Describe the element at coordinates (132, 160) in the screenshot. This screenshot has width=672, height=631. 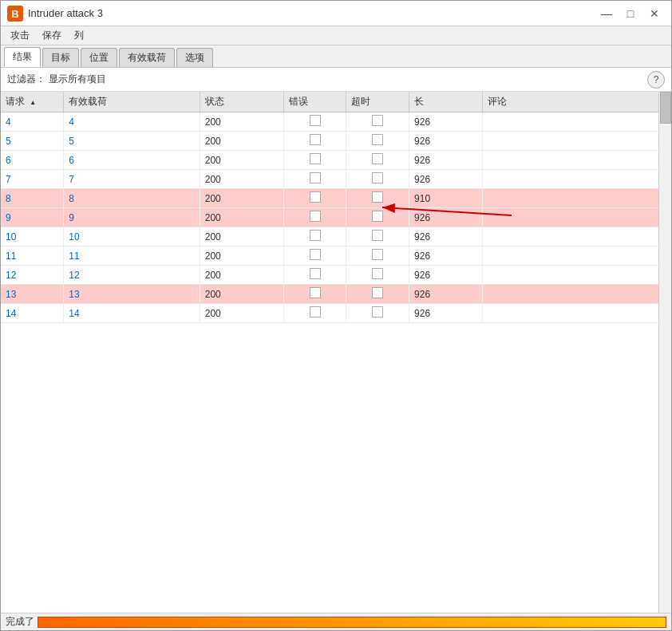
I see `cell-payload: 6` at that location.